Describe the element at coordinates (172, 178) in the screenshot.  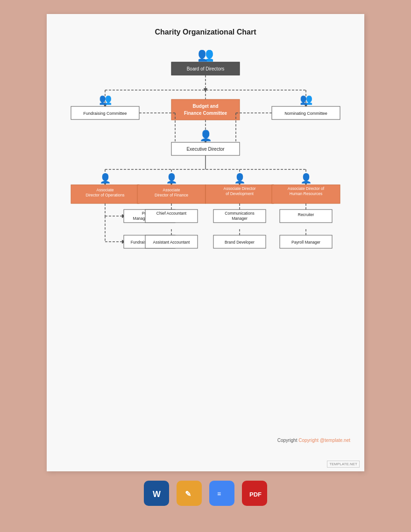
I see `fin-icon: 👤` at that location.